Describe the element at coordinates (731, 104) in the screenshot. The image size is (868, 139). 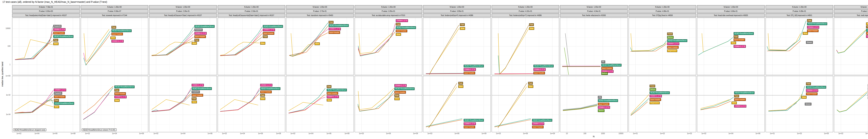
I see `panel-seconds: HEAD=freadAtimeStructFastbase=masterSlow…` at that location.